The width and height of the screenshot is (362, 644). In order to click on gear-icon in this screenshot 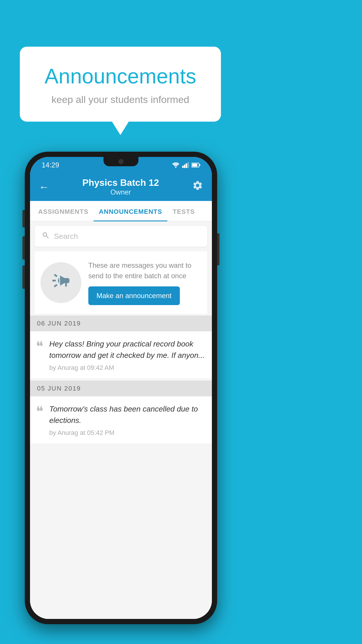, I will do `click(198, 187)`.